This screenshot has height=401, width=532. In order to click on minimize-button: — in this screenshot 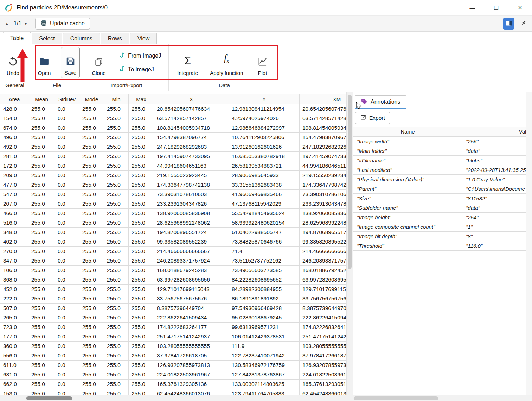, I will do `click(472, 8)`.